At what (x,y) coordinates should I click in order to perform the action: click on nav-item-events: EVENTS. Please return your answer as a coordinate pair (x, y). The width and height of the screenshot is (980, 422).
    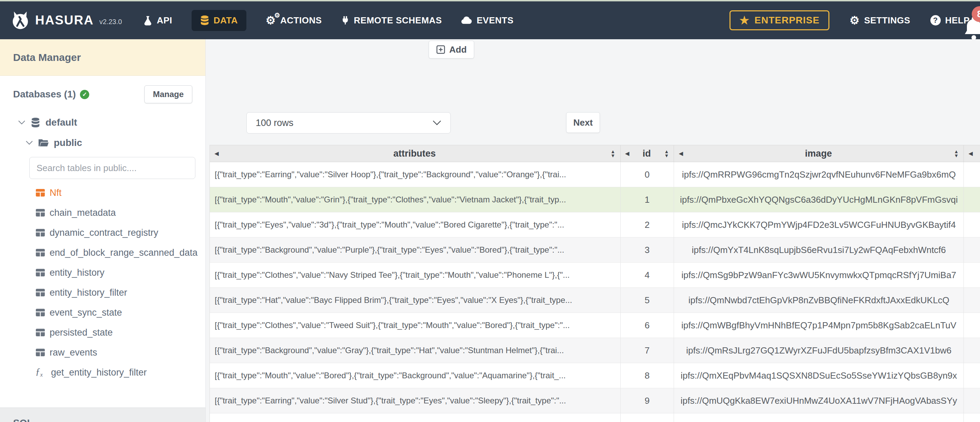
    Looking at the image, I should click on (487, 21).